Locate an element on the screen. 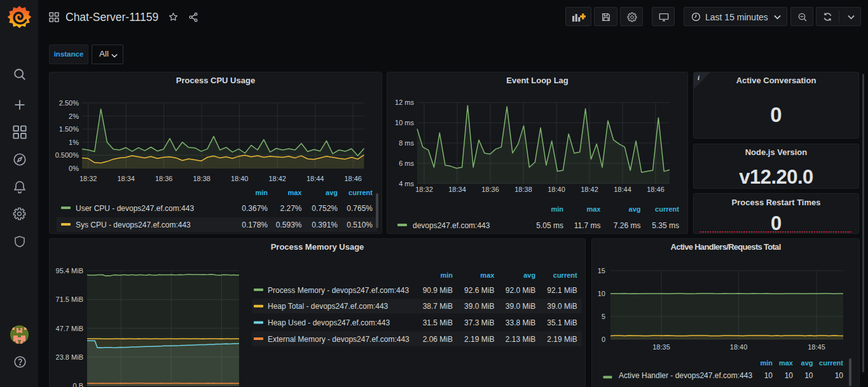  svg-text: 0.752% is located at coordinates (324, 208).